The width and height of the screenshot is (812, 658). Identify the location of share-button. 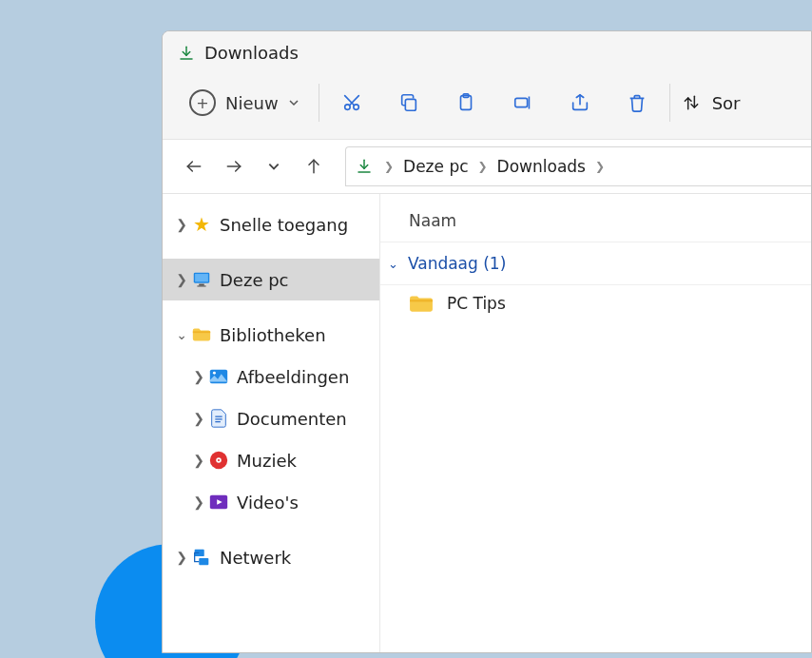
(580, 103).